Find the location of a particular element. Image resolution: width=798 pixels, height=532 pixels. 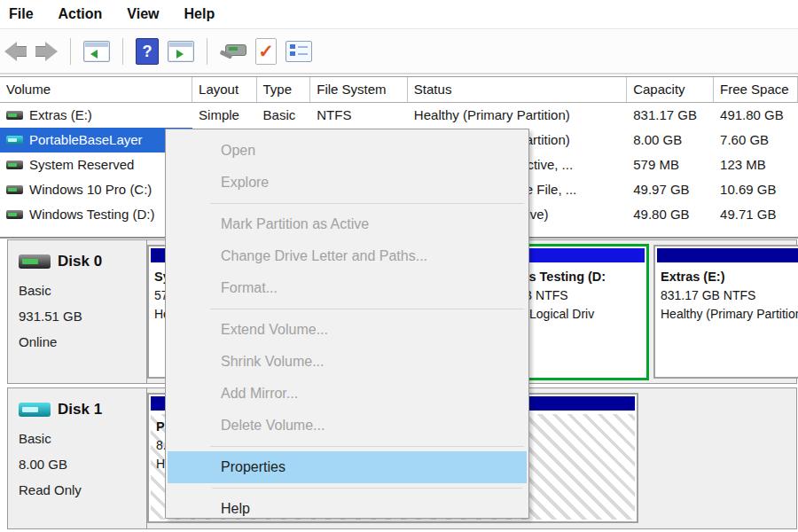

context-menu-item: Delete Volume... is located at coordinates (348, 426).